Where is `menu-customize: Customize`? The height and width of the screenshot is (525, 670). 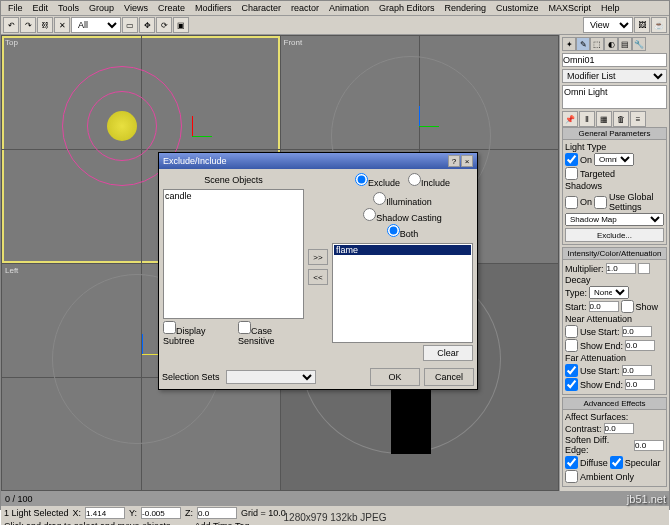
menu-customize: Customize is located at coordinates (518, 8).